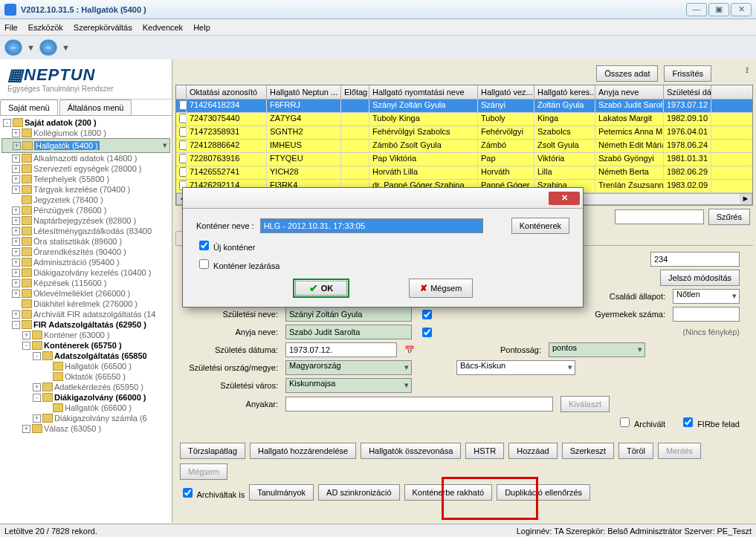 The image size is (756, 537). I want to click on column-header: Hallgató nyomtatási neve, so click(424, 92).